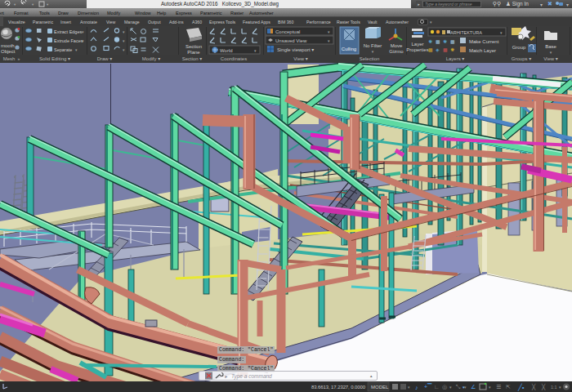 The image size is (572, 392). Describe the element at coordinates (456, 59) in the screenshot. I see `svg-text: Layers ▾` at that location.